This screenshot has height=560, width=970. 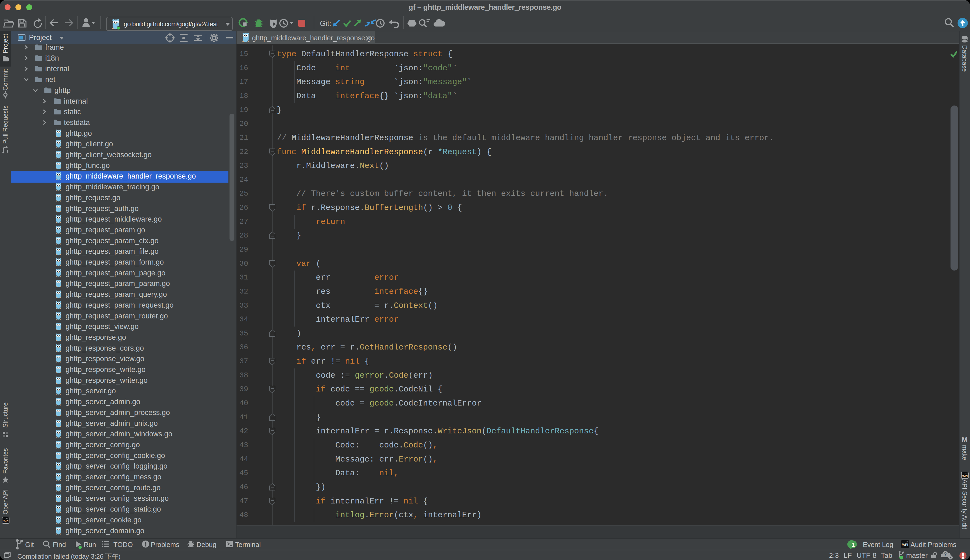 I want to click on svg-text: Find, so click(x=59, y=545).